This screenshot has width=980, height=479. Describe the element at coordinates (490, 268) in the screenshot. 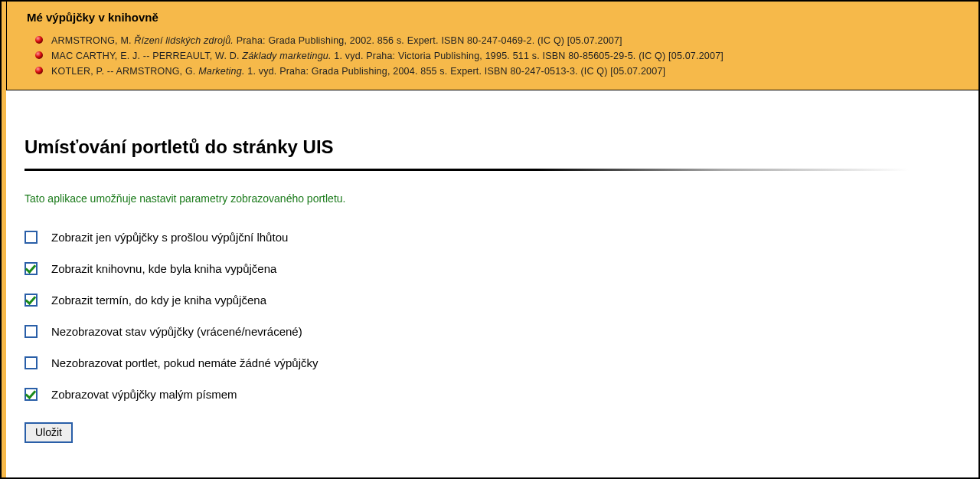

I see `option-row: Zobrazit knihovnu, kde byla kniha vypůjč…` at that location.